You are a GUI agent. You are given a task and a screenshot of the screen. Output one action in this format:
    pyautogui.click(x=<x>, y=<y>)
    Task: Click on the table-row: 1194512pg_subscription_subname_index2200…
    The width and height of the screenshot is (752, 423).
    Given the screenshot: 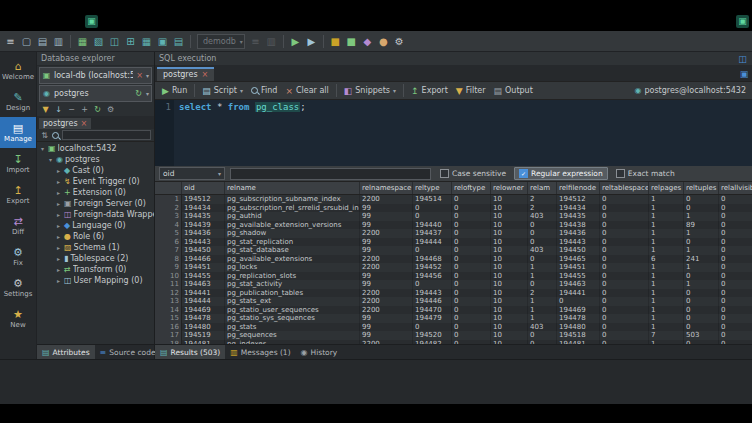 What is the action you would take?
    pyautogui.click(x=454, y=200)
    